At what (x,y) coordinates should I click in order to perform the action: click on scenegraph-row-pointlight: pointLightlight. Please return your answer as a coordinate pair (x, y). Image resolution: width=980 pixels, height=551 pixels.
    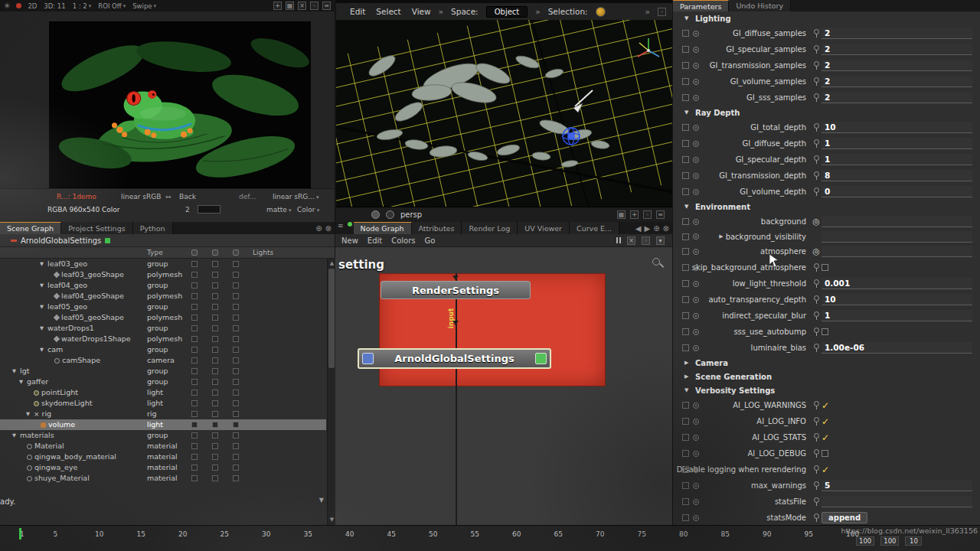
    Looking at the image, I should click on (163, 393).